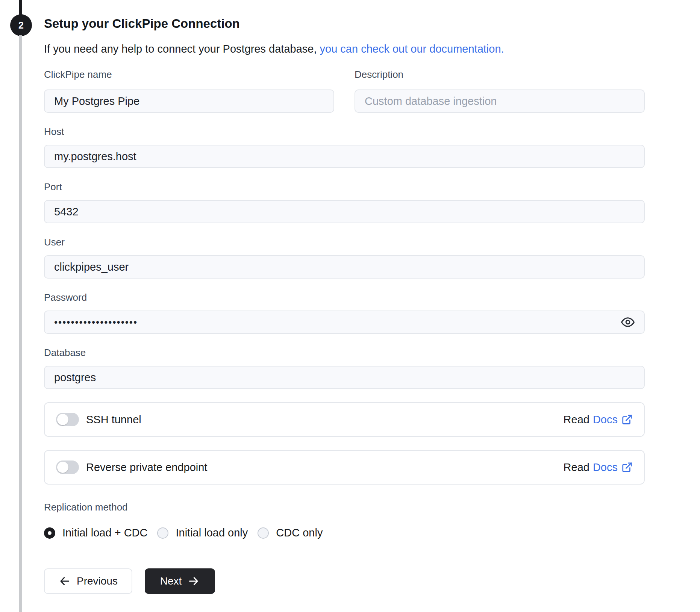  What do you see at coordinates (189, 74) in the screenshot?
I see `clickpipe-name-label: ClickPipe name` at bounding box center [189, 74].